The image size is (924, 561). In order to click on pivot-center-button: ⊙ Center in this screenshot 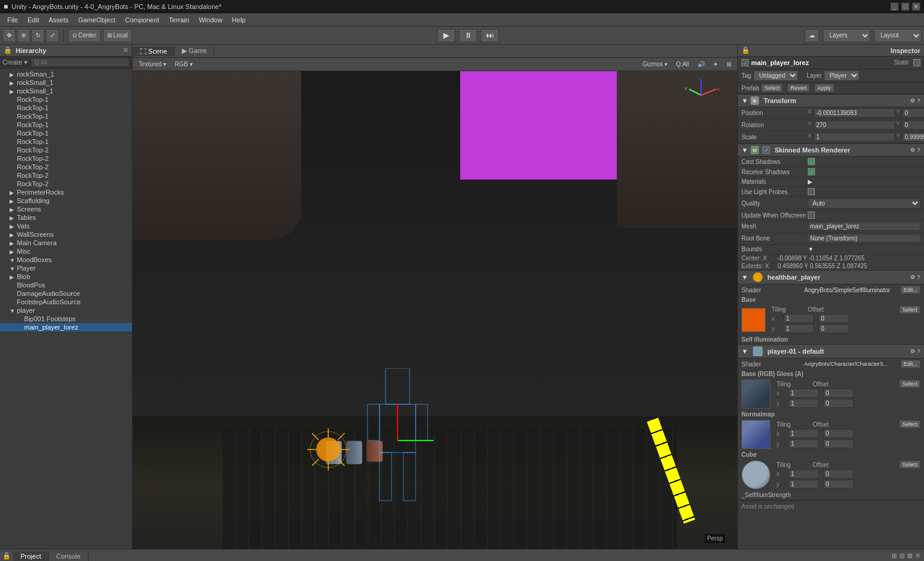, I will do `click(84, 36)`.